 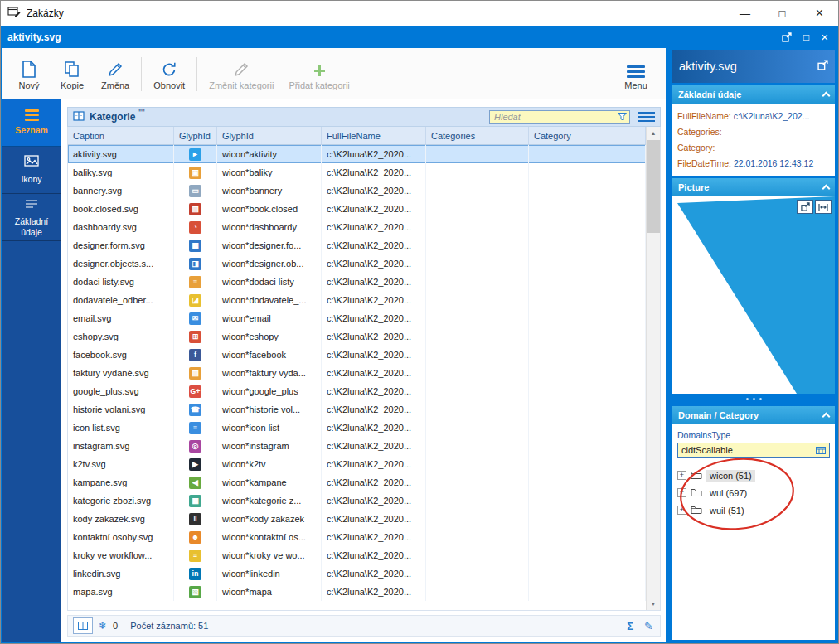 What do you see at coordinates (32, 123) in the screenshot?
I see `sidebar-item-seznam: Seznam` at bounding box center [32, 123].